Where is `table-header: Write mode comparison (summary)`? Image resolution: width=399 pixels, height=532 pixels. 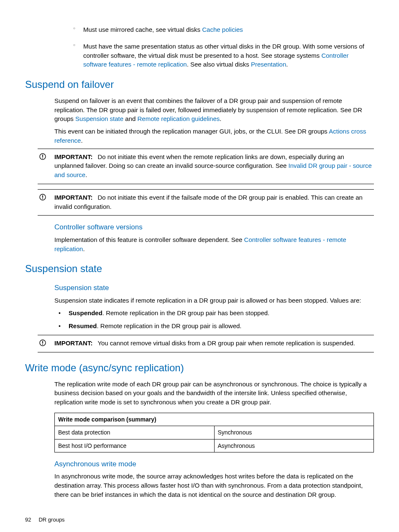
table-header: Write mode comparison (summary) is located at coordinates (214, 419).